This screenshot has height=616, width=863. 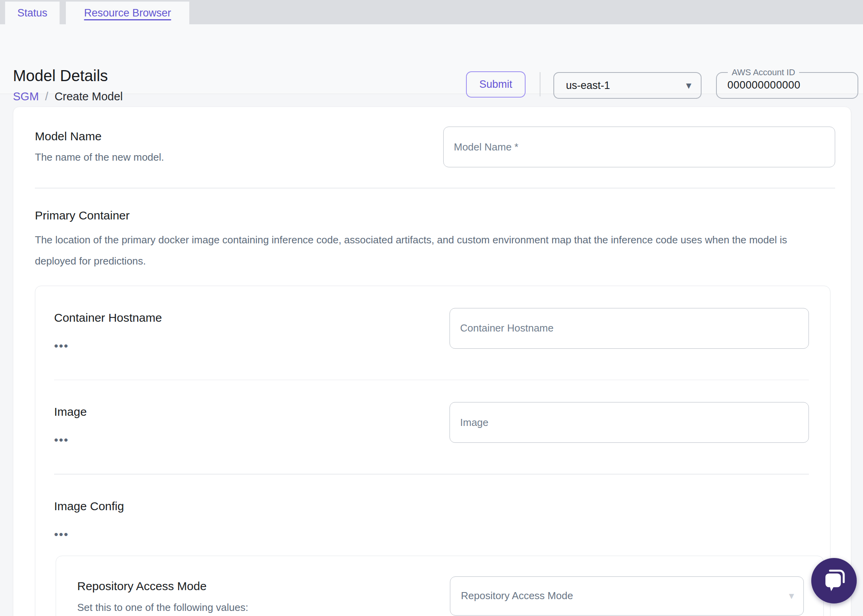 I want to click on model-name-row: Model Name The name of the new model., so click(x=432, y=137).